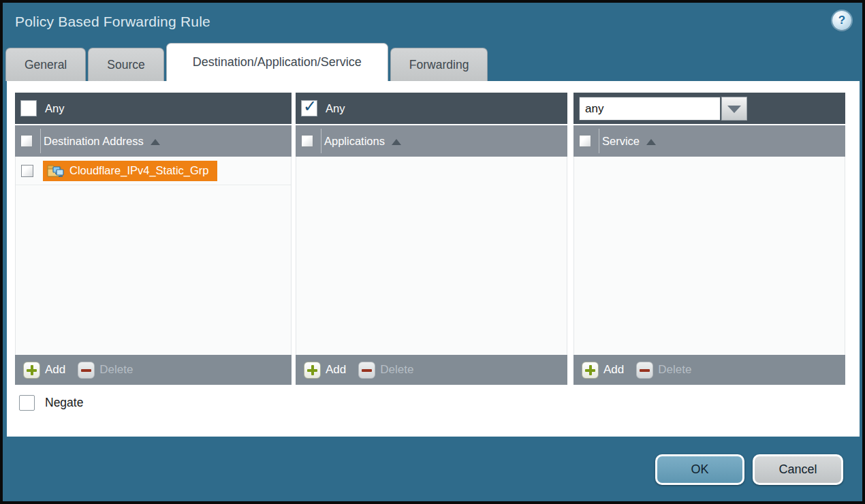 The image size is (865, 504). What do you see at coordinates (125, 64) in the screenshot?
I see `tab-source: Source` at bounding box center [125, 64].